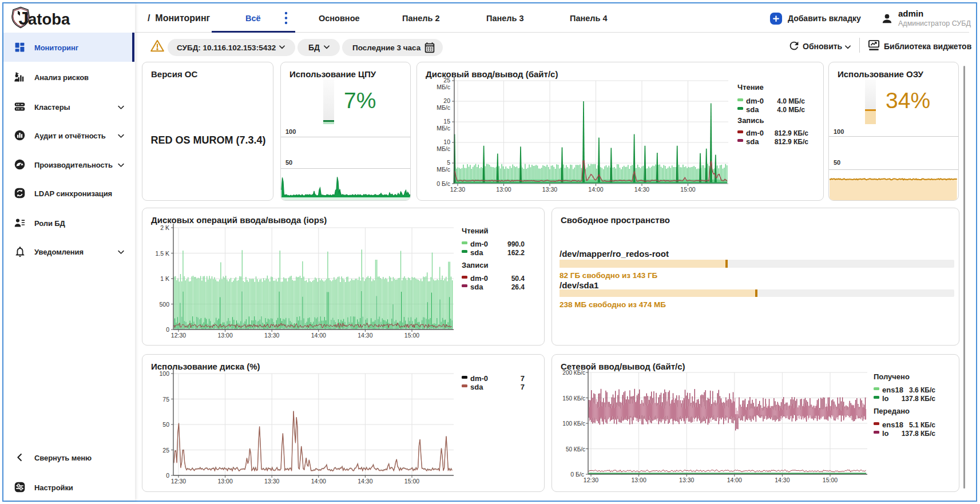  What do you see at coordinates (751, 120) in the screenshot?
I see `svg-text: Запись` at bounding box center [751, 120].